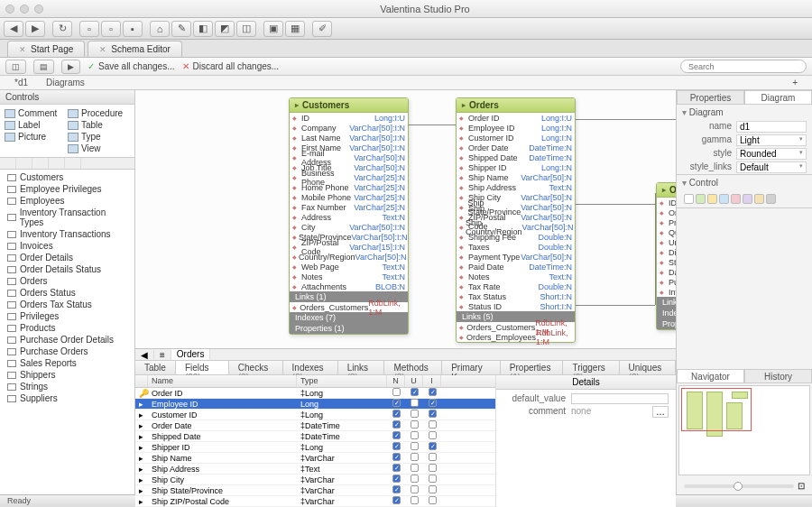 This screenshot has height=507, width=812. I want to click on zoom-icon, so click(39, 9).